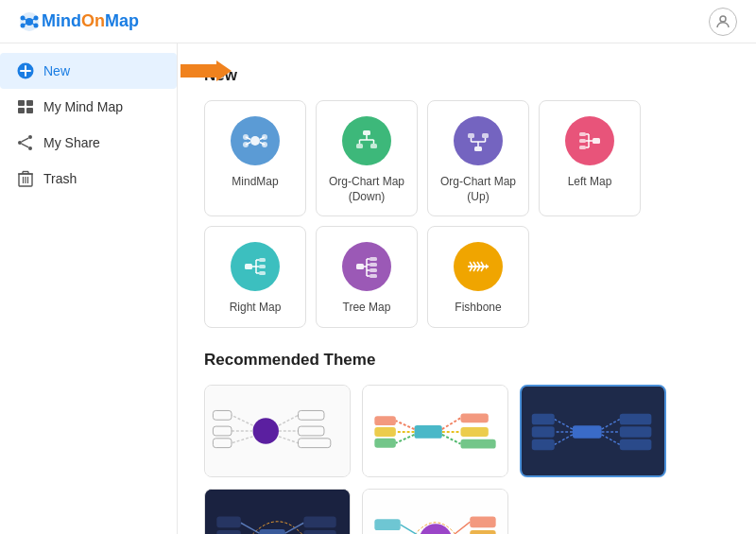 Image resolution: width=756 pixels, height=534 pixels. Describe the element at coordinates (26, 179) in the screenshot. I see `trash-icon` at that location.